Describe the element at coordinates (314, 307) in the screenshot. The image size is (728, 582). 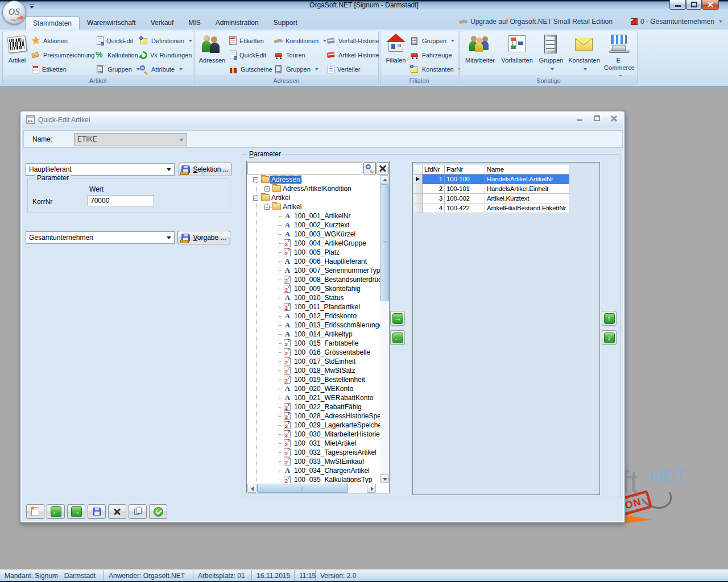
I see `tree-item: 100_011_Pfandartikel` at that location.